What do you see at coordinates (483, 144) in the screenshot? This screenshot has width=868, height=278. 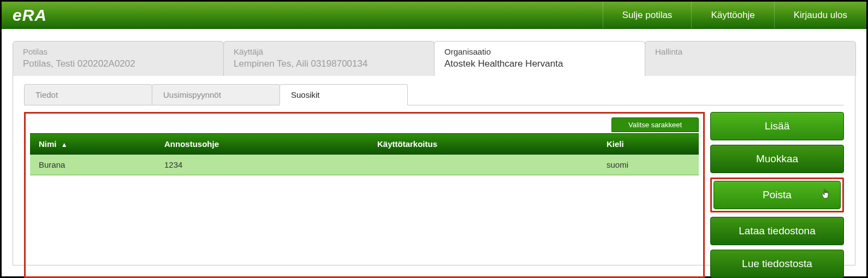 I see `col-header-purpose: Käyttötarkoitus` at bounding box center [483, 144].